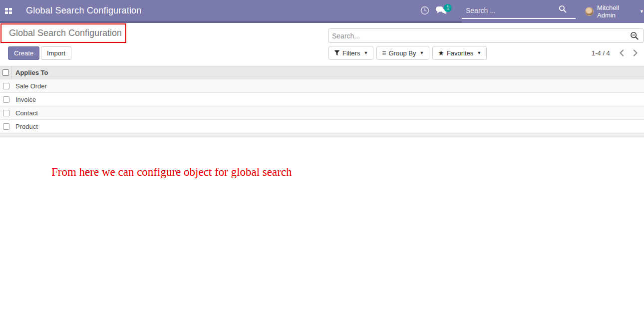 Image resolution: width=644 pixels, height=334 pixels. What do you see at coordinates (351, 53) in the screenshot?
I see `filters-button: Filters ▼` at bounding box center [351, 53].